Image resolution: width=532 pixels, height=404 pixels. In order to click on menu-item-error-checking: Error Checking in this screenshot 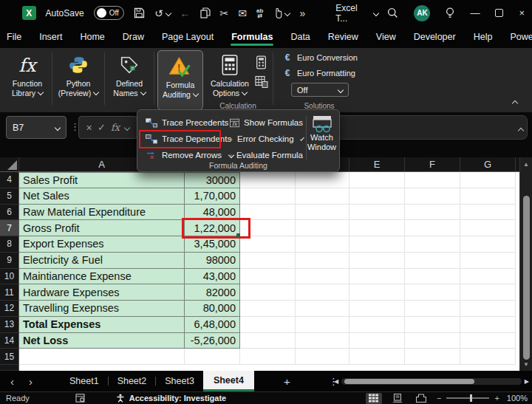, I will do `click(265, 139)`.